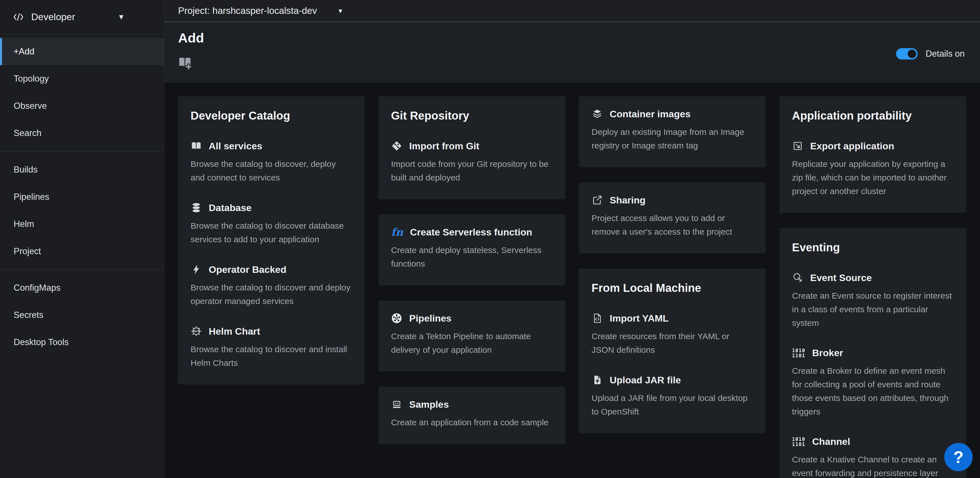 This screenshot has height=478, width=980. Describe the element at coordinates (673, 130) in the screenshot. I see `item-container-images: Container images Deploy an existing Imag…` at that location.